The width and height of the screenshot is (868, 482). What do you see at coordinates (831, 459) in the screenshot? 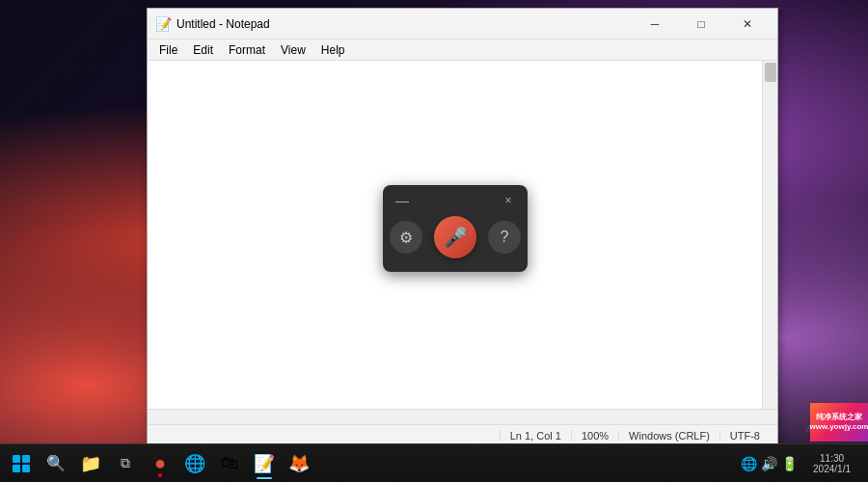
I see `clock-time: 11:30` at bounding box center [831, 459].